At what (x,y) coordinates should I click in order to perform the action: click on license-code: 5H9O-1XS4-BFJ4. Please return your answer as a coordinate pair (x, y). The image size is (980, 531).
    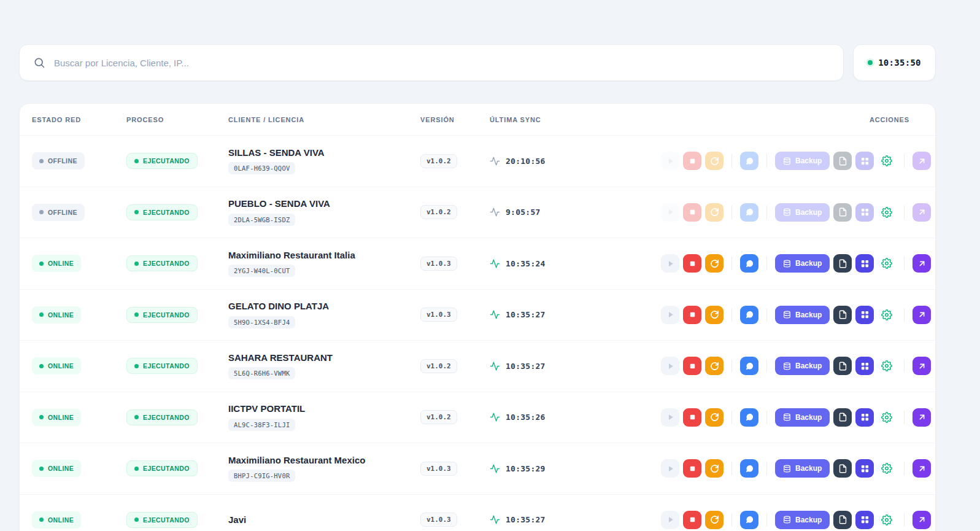
    Looking at the image, I should click on (261, 322).